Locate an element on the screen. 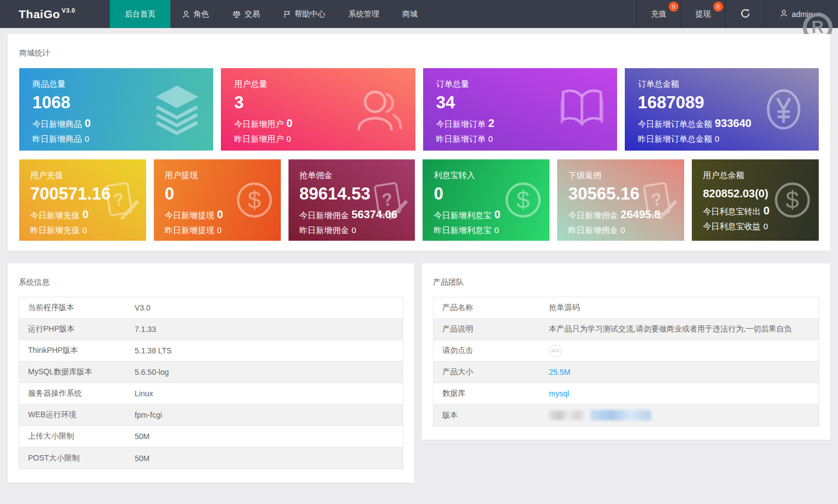  users-icon is located at coordinates (380, 109).